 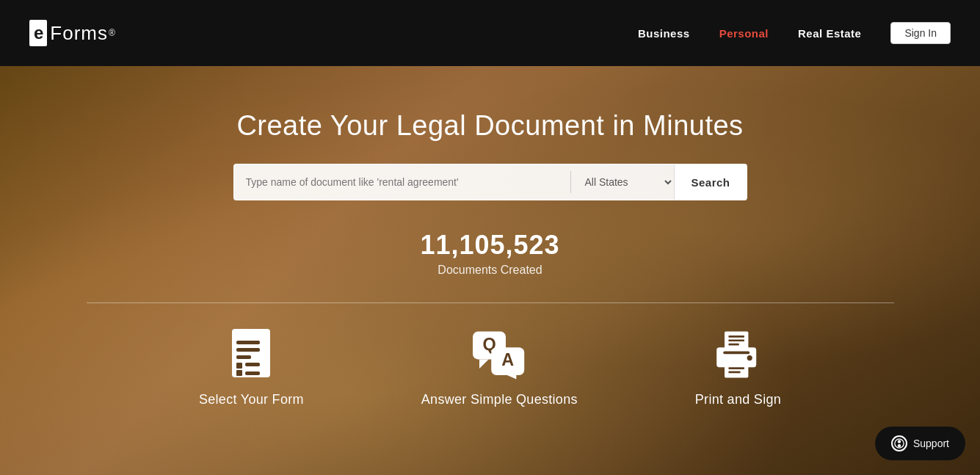 I want to click on stats-label: Documents Created, so click(x=490, y=270).